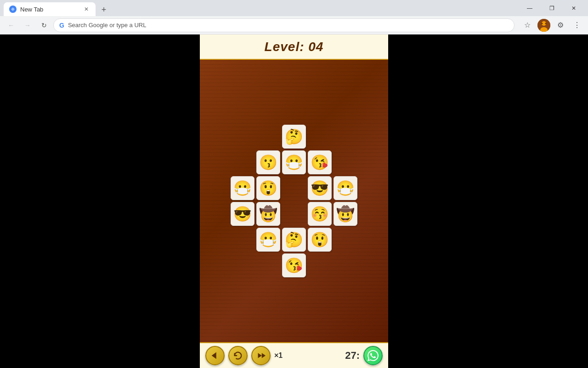 This screenshot has height=368, width=588. What do you see at coordinates (261, 356) in the screenshot?
I see `skip-button` at bounding box center [261, 356].